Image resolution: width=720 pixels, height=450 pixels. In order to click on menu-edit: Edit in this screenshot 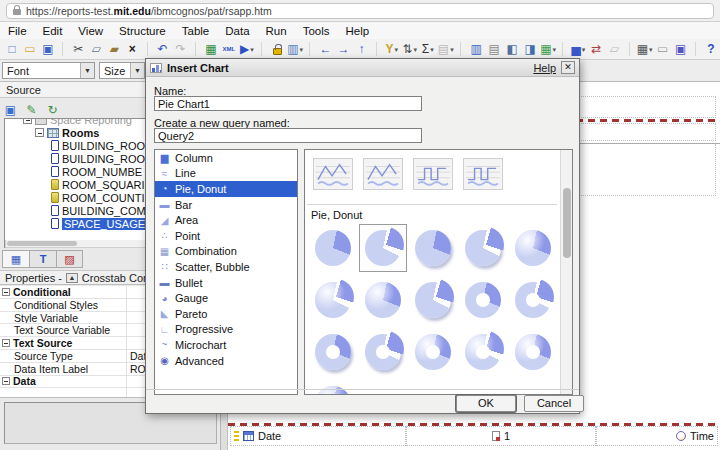, I will do `click(53, 30)`.